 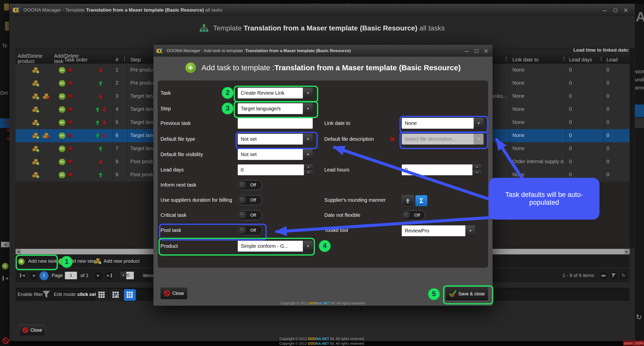 What do you see at coordinates (71, 275) in the screenshot?
I see `page-input: 1` at bounding box center [71, 275].